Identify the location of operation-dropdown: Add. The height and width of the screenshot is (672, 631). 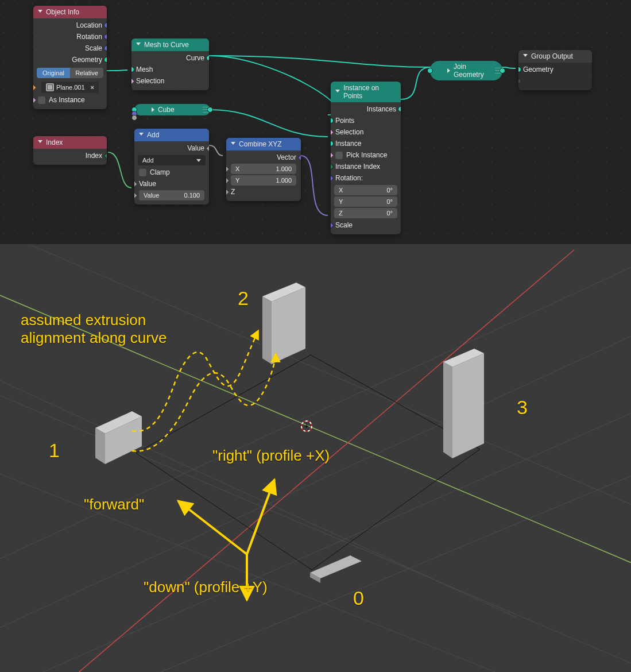
(172, 160).